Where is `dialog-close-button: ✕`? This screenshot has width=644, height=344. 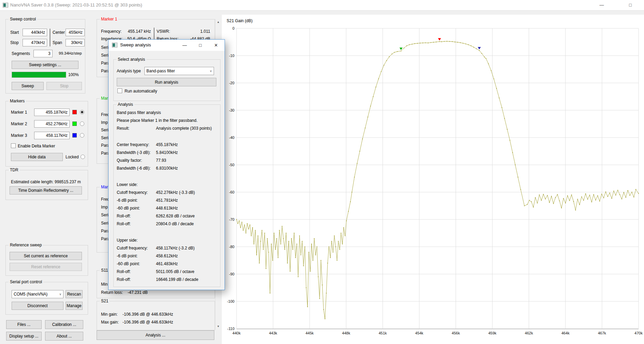
dialog-close-button: ✕ is located at coordinates (216, 45).